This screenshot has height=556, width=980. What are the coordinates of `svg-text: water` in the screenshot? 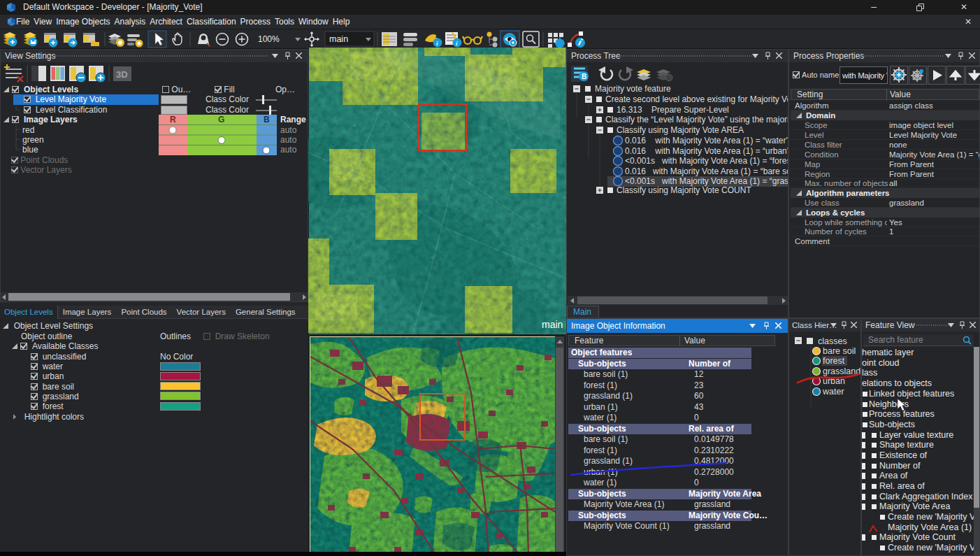 It's located at (833, 392).